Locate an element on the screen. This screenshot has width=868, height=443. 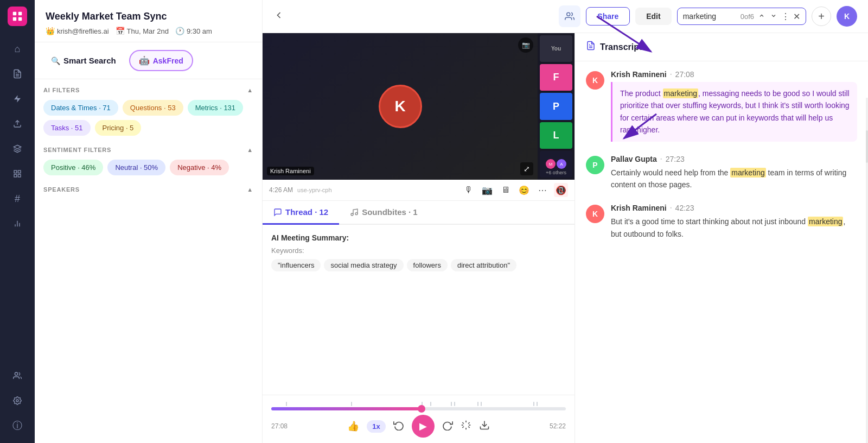
robot-icon: 🤖 is located at coordinates (144, 61).